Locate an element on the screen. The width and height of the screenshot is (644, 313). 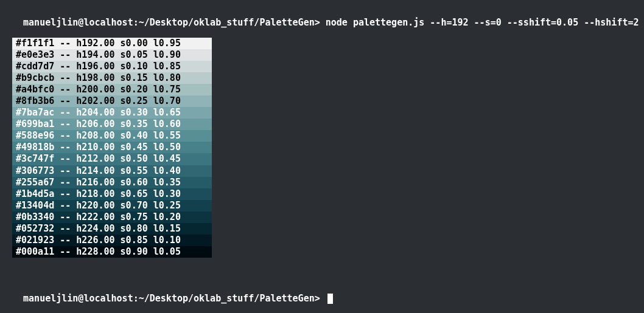
swatch-sat: s0.55 is located at coordinates (134, 171).